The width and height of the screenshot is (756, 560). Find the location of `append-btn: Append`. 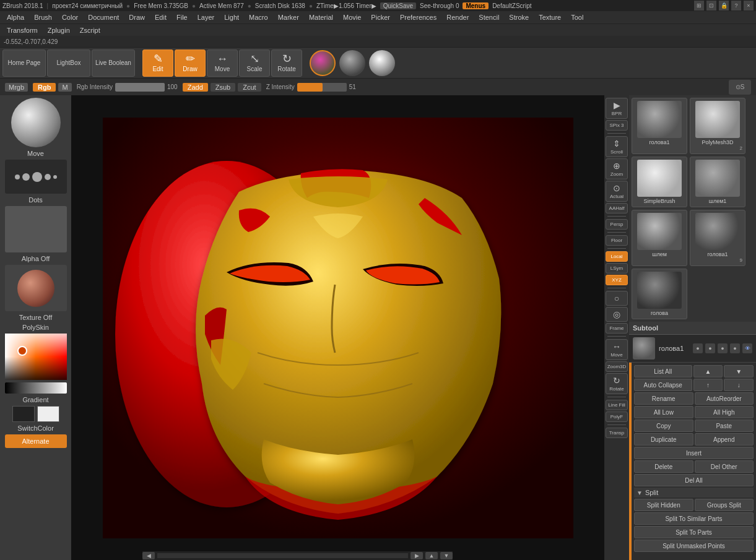

append-btn: Append is located at coordinates (724, 439).